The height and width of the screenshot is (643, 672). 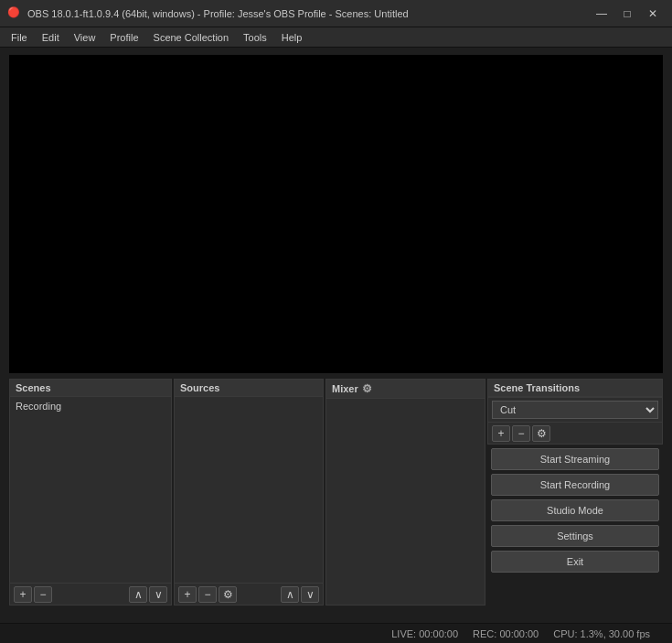 What do you see at coordinates (501, 434) in the screenshot?
I see `transition-add-button: +` at bounding box center [501, 434].